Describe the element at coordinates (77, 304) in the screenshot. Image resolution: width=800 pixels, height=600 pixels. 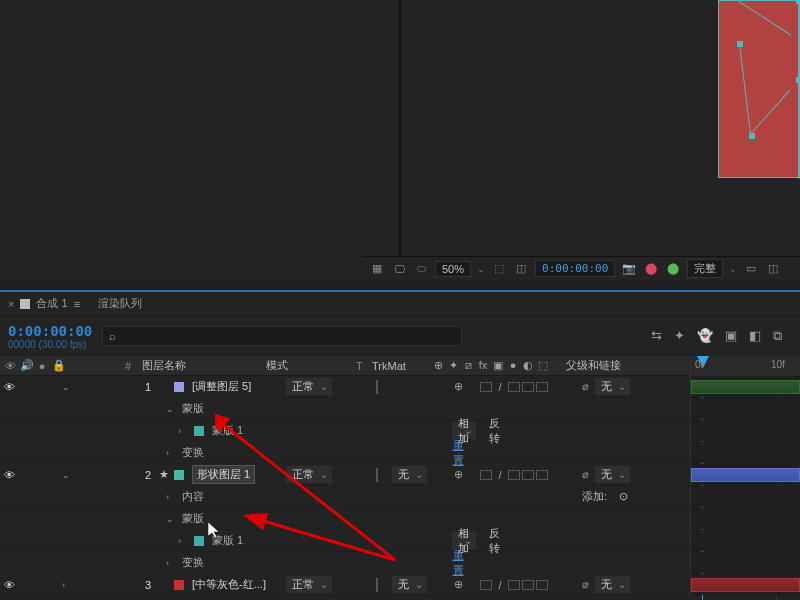
I see `tab-menu-icon: ≡` at that location.